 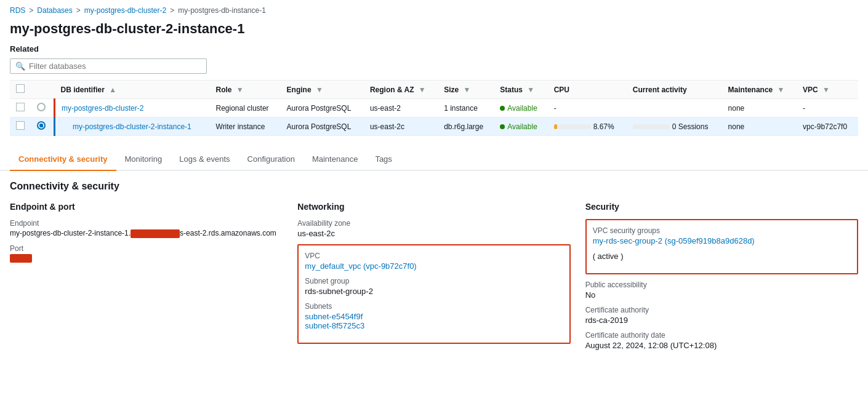 What do you see at coordinates (827, 108) in the screenshot?
I see `row-vpc-cell: -` at bounding box center [827, 108].